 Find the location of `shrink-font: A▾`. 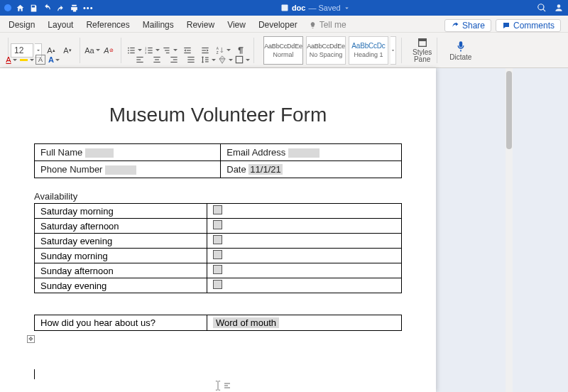

shrink-font: A▾ is located at coordinates (67, 50).